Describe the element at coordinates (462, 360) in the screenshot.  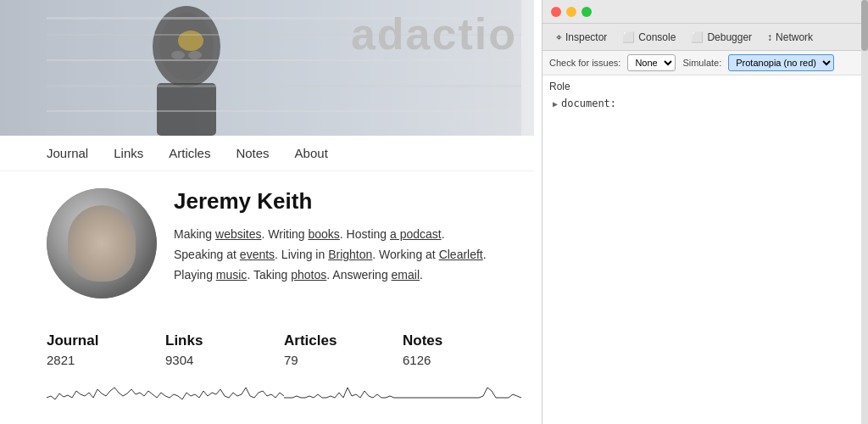
I see `stat-notes-count: 6126` at that location.